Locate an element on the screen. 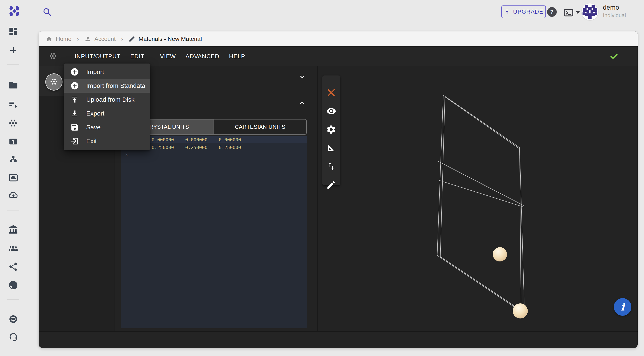 This screenshot has width=644, height=356. search-icon is located at coordinates (47, 12).